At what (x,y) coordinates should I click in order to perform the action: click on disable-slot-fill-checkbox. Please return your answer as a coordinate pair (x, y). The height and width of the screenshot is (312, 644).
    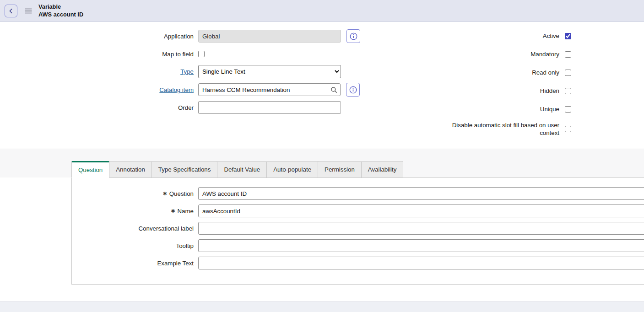
    Looking at the image, I should click on (568, 129).